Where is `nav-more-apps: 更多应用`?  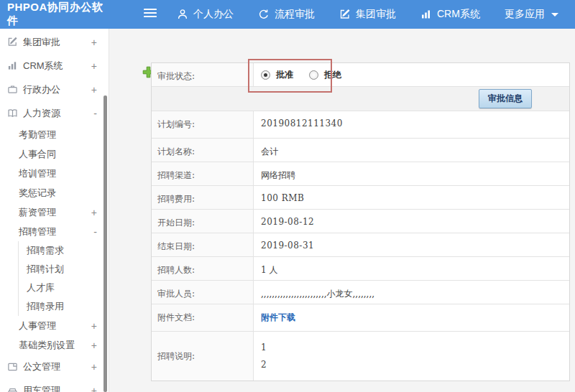
nav-more-apps: 更多应用 is located at coordinates (532, 14).